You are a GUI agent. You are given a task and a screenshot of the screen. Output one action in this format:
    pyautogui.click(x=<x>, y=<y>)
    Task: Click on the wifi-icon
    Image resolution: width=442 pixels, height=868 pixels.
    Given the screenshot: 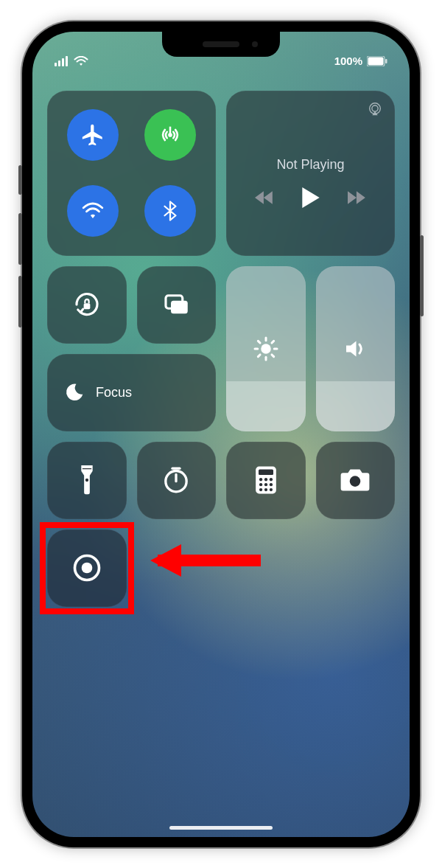 What is the action you would take?
    pyautogui.click(x=93, y=211)
    